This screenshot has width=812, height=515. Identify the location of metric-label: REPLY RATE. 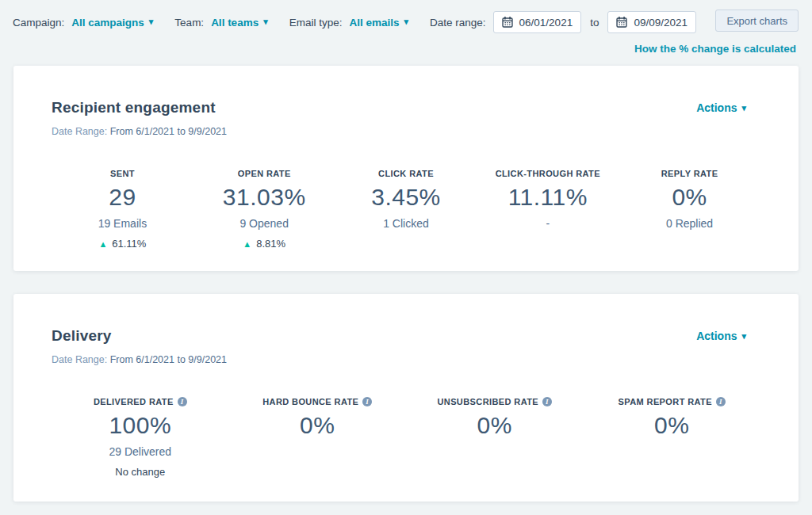
(690, 174).